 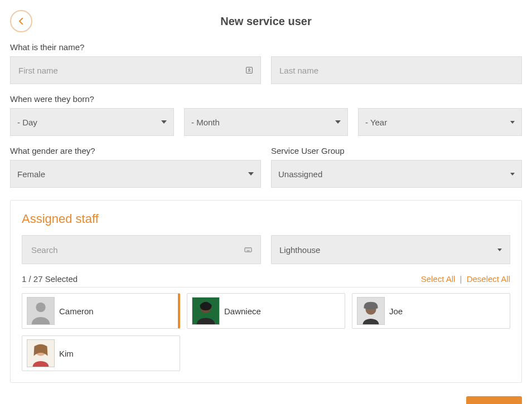 I want to click on gender-select: Female, so click(x=136, y=174).